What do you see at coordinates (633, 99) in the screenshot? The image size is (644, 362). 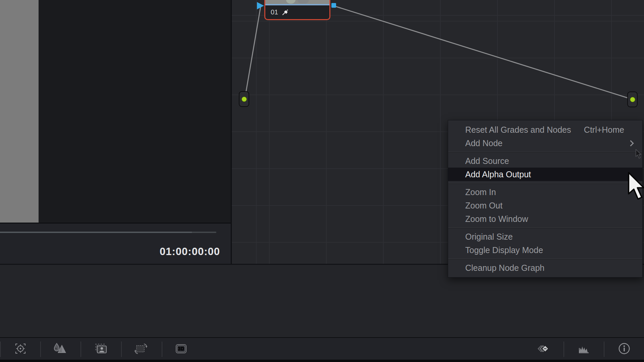 I see `output-node` at bounding box center [633, 99].